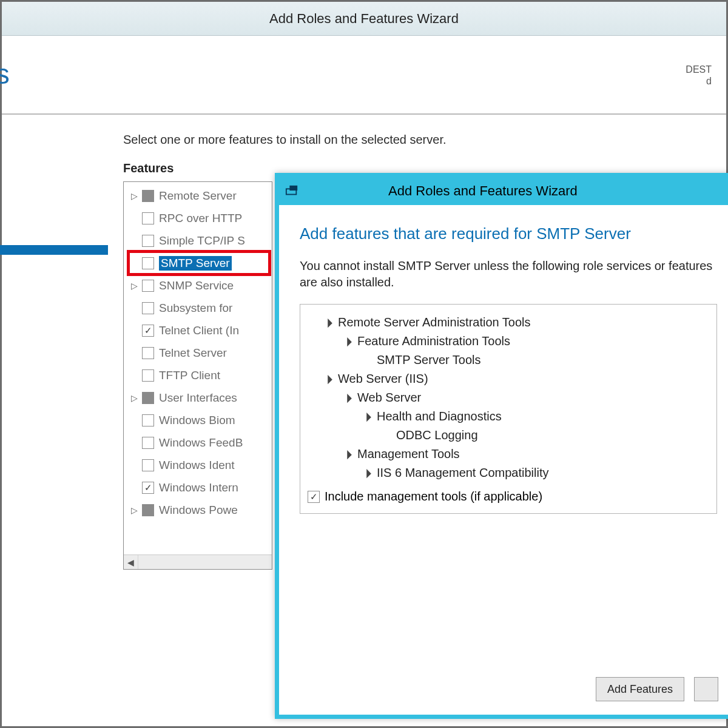 The width and height of the screenshot is (728, 728). I want to click on nav-features-current, so click(54, 250).